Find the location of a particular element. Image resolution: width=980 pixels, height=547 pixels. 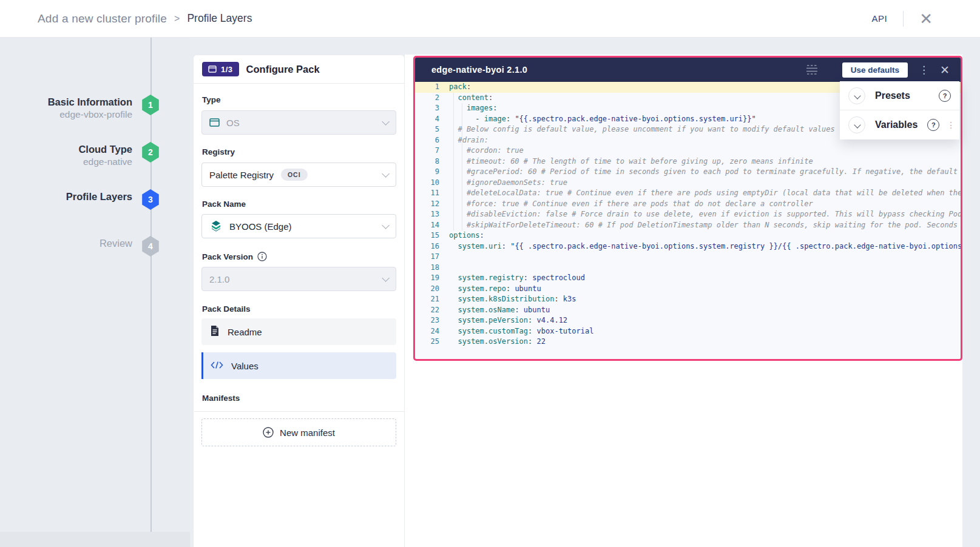

code-line: 17 is located at coordinates (688, 257).